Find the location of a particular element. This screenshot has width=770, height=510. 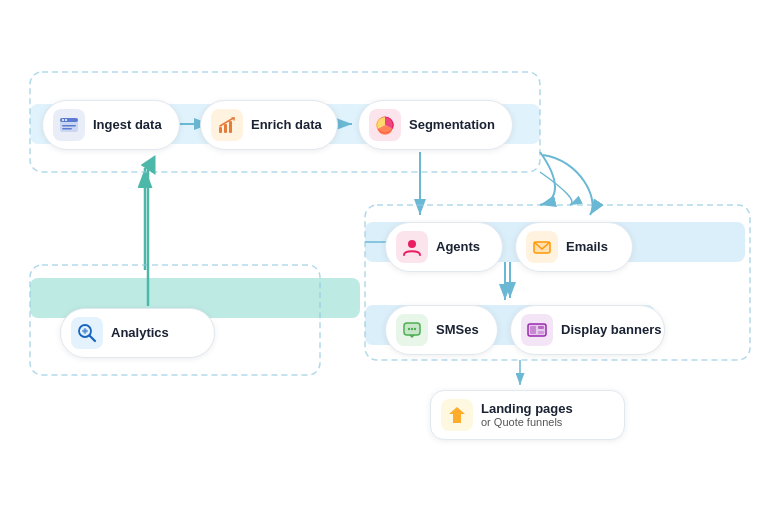

enrich-icon is located at coordinates (227, 125).